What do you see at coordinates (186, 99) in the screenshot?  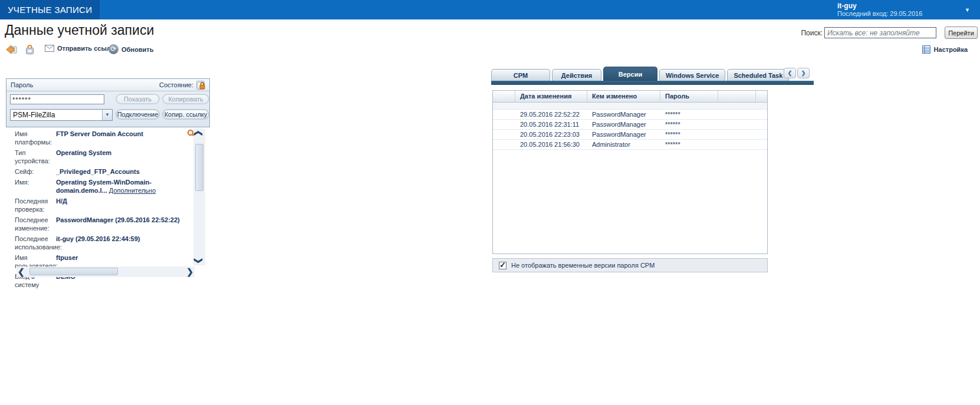 I see `copy-password-button: Копировать` at bounding box center [186, 99].